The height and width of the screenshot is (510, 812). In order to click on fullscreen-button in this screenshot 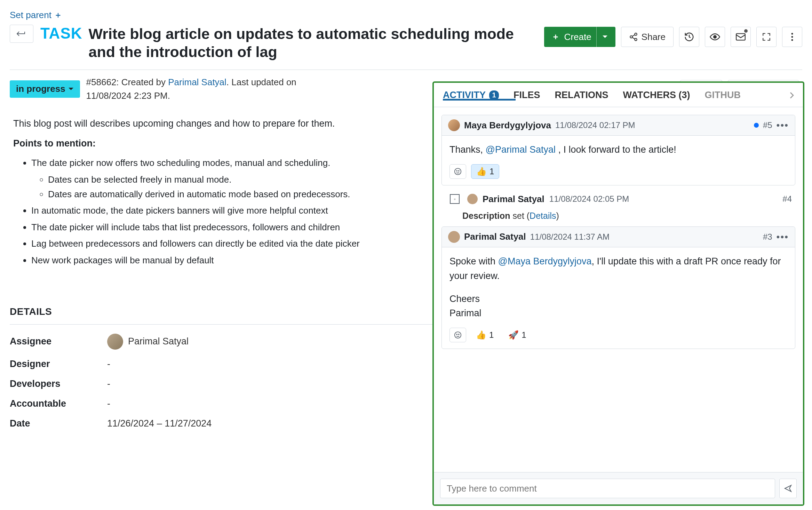, I will do `click(766, 37)`.